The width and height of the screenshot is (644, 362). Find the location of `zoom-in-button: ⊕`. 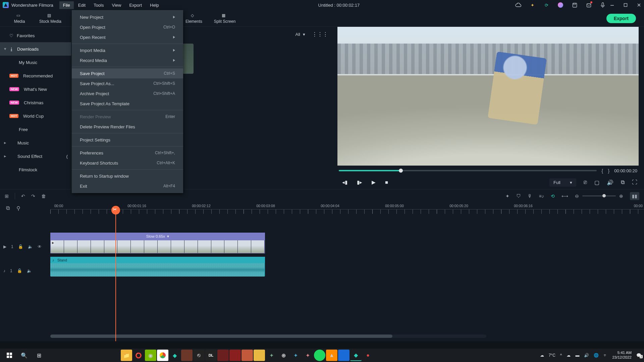

zoom-in-button: ⊕ is located at coordinates (621, 196).